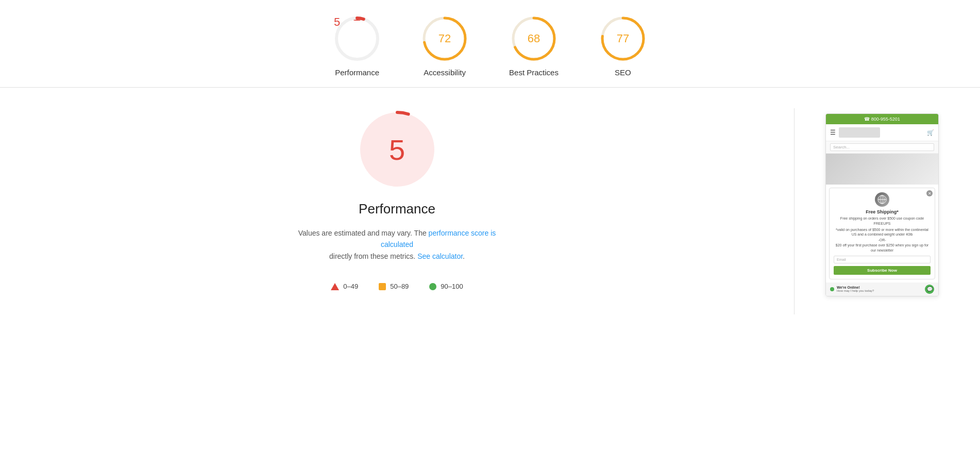 This screenshot has width=980, height=465. Describe the element at coordinates (464, 256) in the screenshot. I see `period: .` at that location.